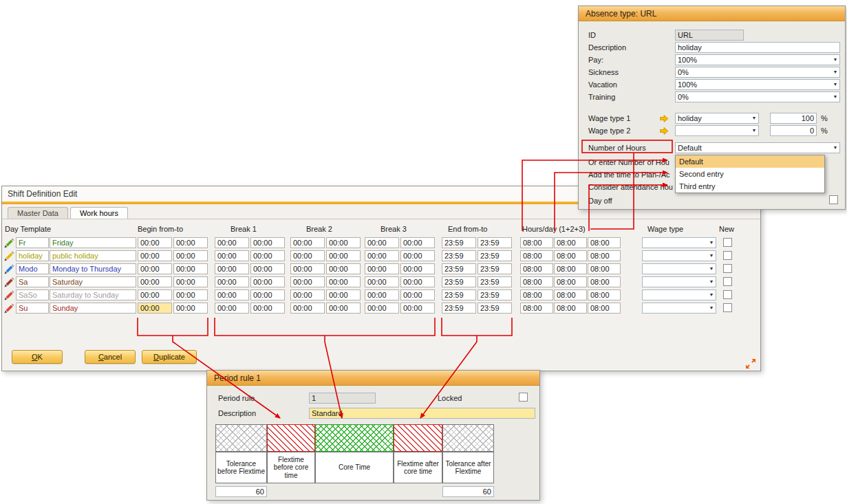 Image resolution: width=847 pixels, height=504 pixels. What do you see at coordinates (32, 269) in the screenshot?
I see `day-template-code: Modo` at bounding box center [32, 269].